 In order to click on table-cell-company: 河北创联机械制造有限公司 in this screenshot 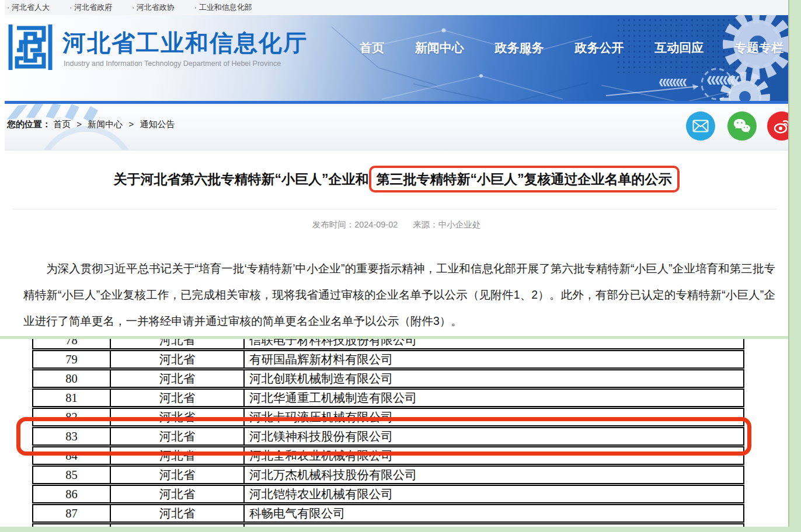, I will do `click(494, 379)`.